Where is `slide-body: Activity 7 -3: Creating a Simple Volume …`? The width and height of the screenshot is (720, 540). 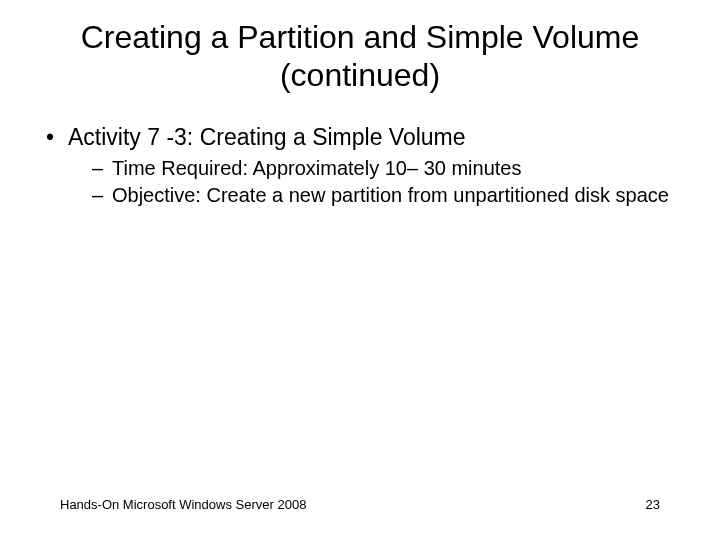
slide-body: Activity 7 -3: Creating a Simple Volume … is located at coordinates (360, 166).